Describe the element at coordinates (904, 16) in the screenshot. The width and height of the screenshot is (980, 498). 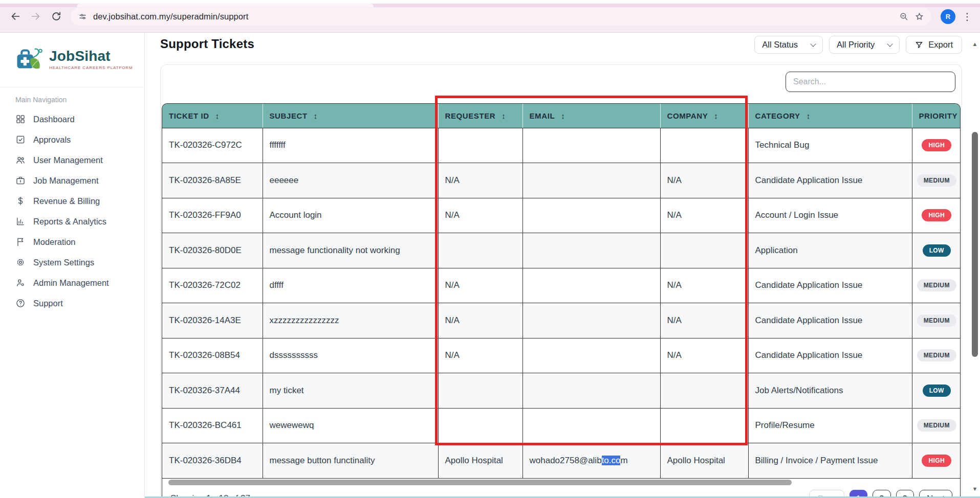
I see `zoom-out-icon` at that location.